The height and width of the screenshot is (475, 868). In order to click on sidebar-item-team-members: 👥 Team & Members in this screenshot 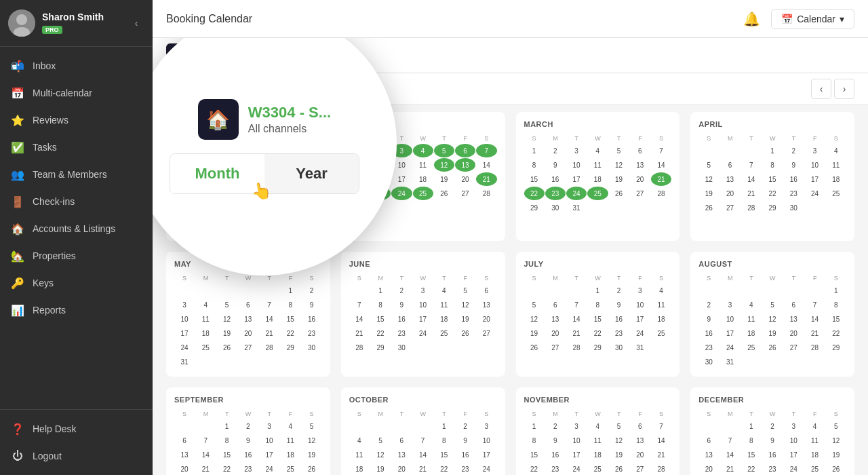, I will do `click(76, 174)`.